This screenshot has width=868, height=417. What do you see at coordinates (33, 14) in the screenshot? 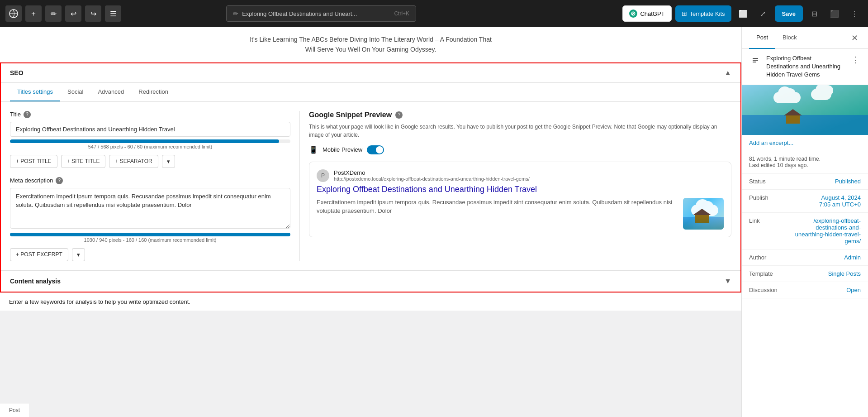
I see `add-block-button: ＋` at bounding box center [33, 14].